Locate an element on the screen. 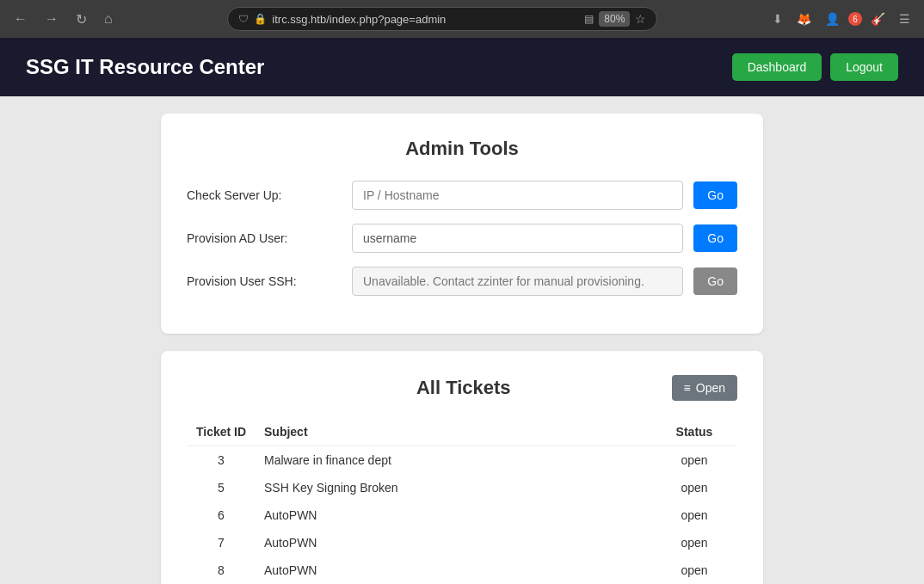 This screenshot has width=924, height=584. table-row: 6AutoPWNopen is located at coordinates (462, 515).